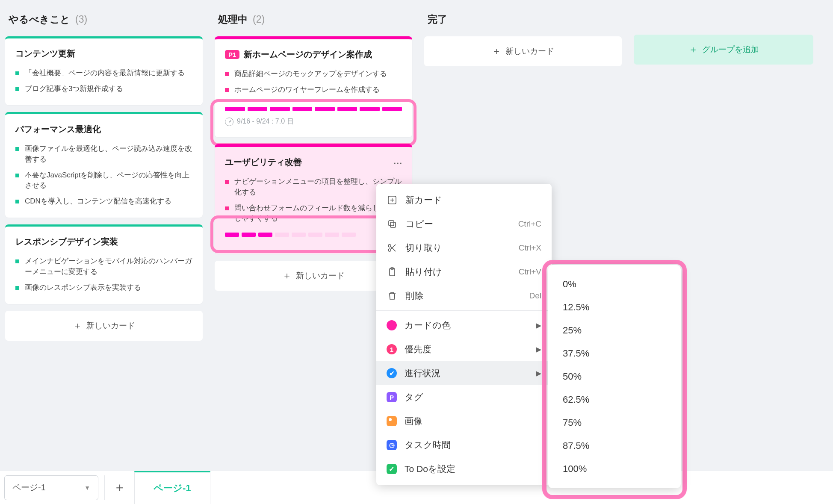  What do you see at coordinates (414, 421) in the screenshot?
I see `ctx-label: 画像` at bounding box center [414, 421].